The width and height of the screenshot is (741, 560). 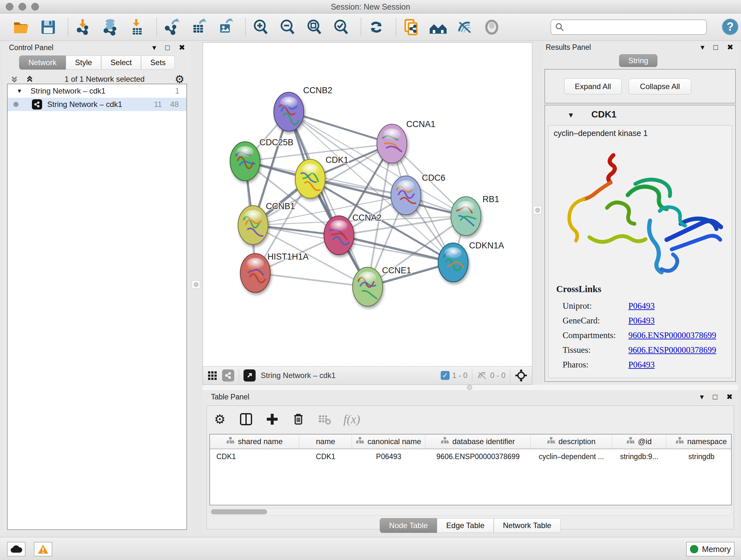 I want to click on column-header-name: name, so click(x=326, y=442).